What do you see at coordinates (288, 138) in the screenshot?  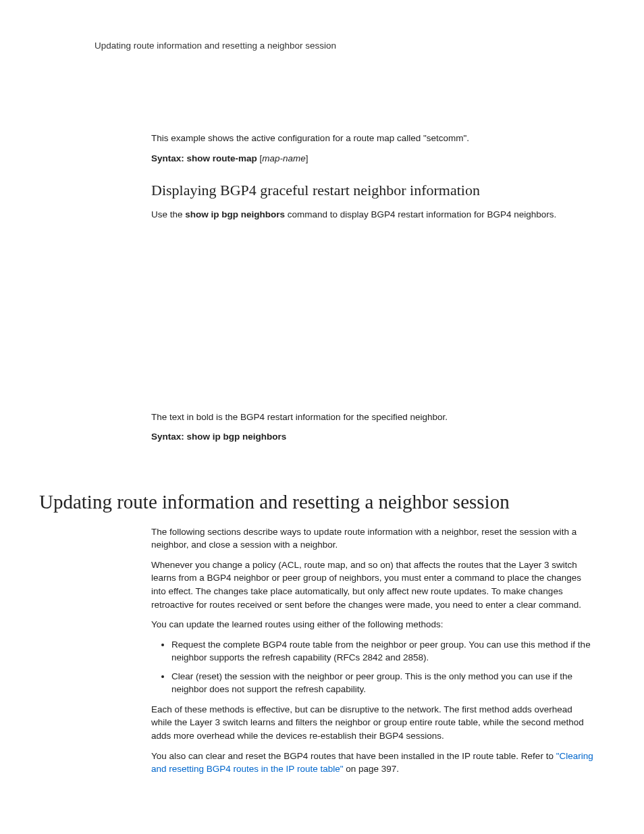 I see `text: This example shows the active configurat…` at bounding box center [288, 138].